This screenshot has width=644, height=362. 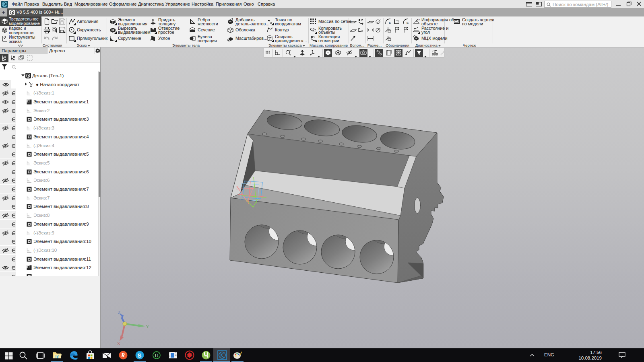 I want to click on svg-text: U, so click(x=157, y=356).